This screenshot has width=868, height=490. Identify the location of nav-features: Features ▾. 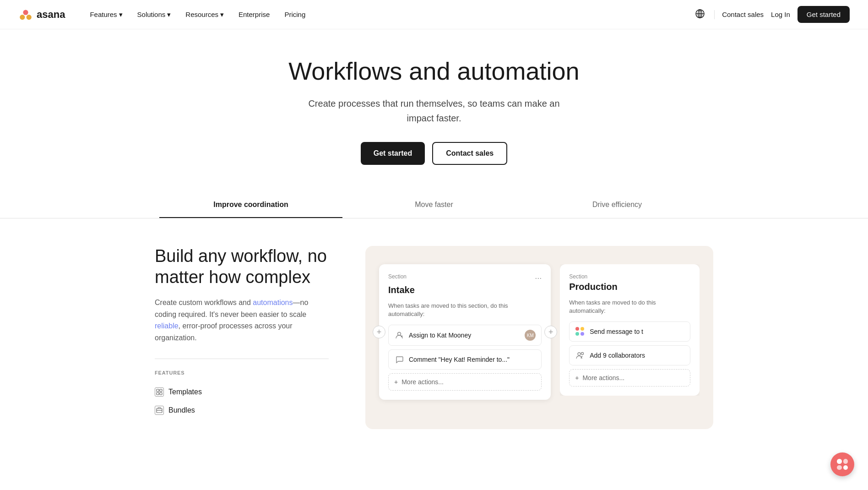
(106, 15).